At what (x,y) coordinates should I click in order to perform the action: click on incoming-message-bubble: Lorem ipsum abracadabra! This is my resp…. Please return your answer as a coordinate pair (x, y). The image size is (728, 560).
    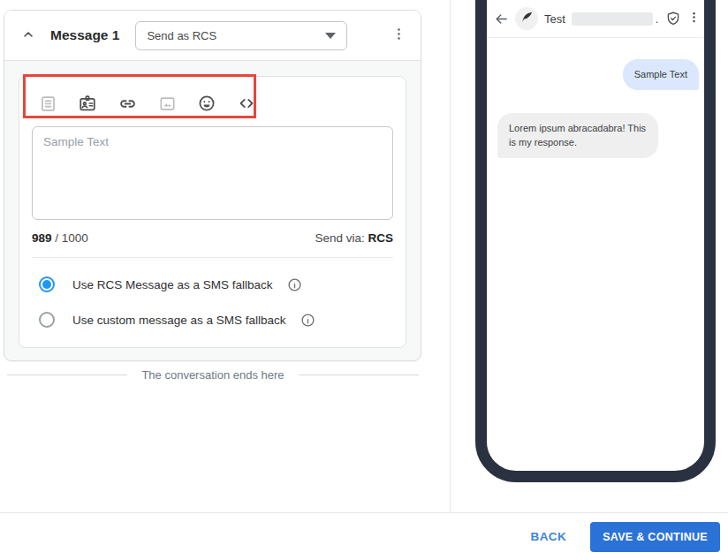
    Looking at the image, I should click on (578, 136).